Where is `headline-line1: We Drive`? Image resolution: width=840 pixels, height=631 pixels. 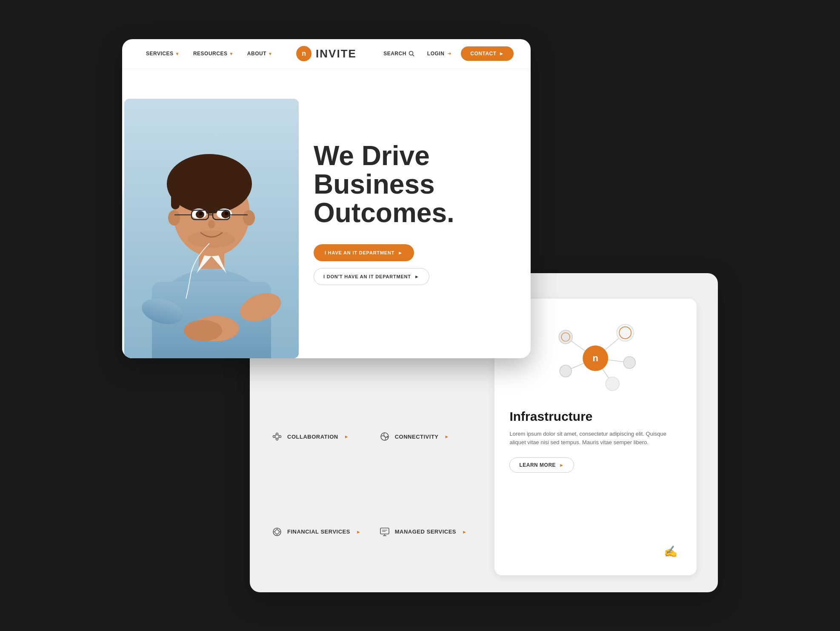 headline-line1: We Drive is located at coordinates (372, 156).